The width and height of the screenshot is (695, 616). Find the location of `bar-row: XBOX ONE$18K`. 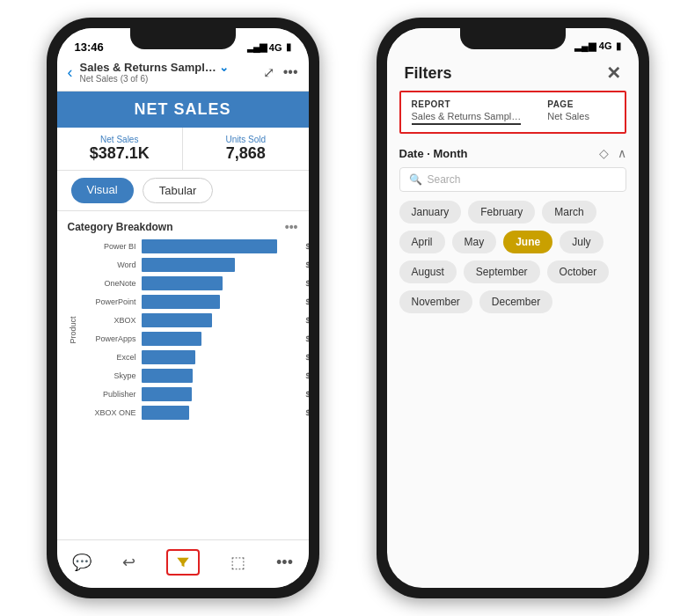

bar-row: XBOX ONE$18K is located at coordinates (192, 413).